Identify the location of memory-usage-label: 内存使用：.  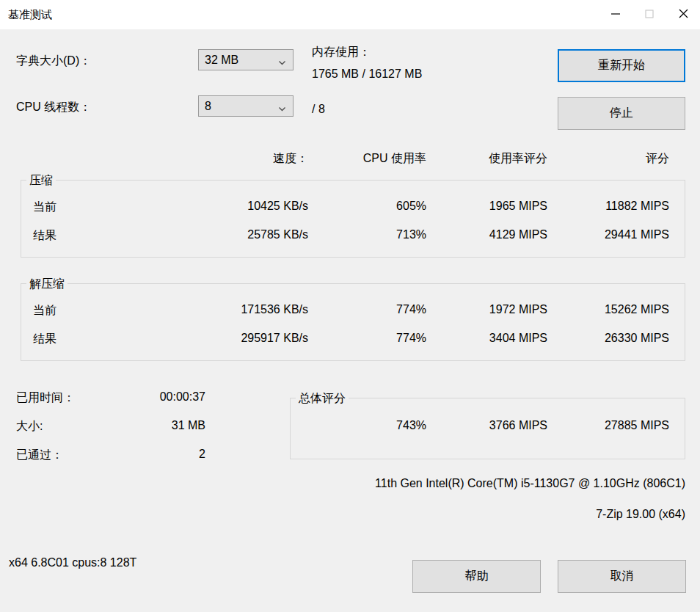
(341, 53).